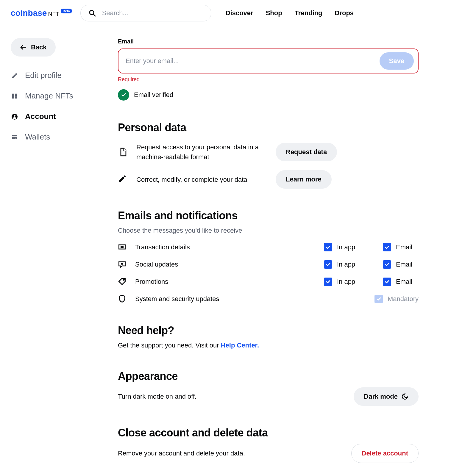  What do you see at coordinates (387, 247) in the screenshot?
I see `checkbox-transaction-email` at bounding box center [387, 247].